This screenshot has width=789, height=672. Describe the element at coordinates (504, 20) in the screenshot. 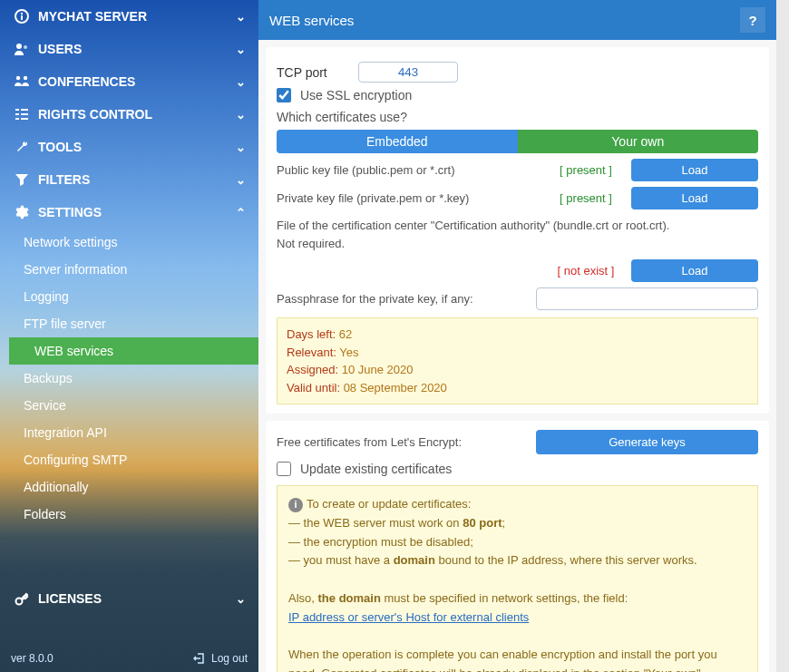

I see `page-title: WEB services` at that location.